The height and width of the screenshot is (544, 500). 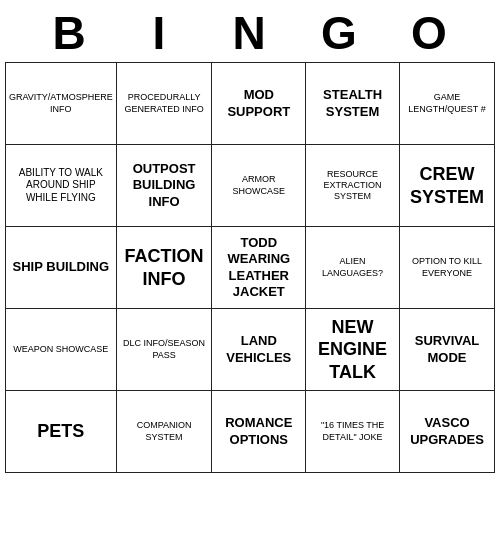 I want to click on cell-content-2-1: FACTION INFO, so click(x=164, y=268).